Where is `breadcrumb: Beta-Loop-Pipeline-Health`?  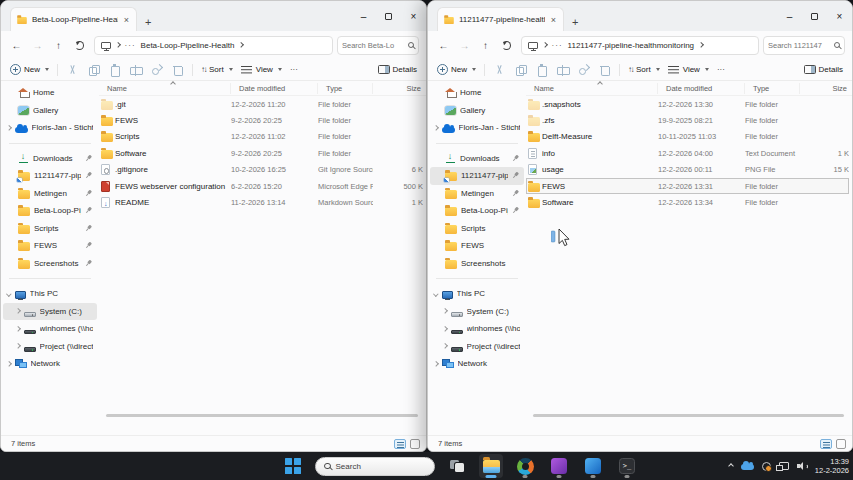
breadcrumb: Beta-Loop-Pipeline-Health is located at coordinates (188, 46).